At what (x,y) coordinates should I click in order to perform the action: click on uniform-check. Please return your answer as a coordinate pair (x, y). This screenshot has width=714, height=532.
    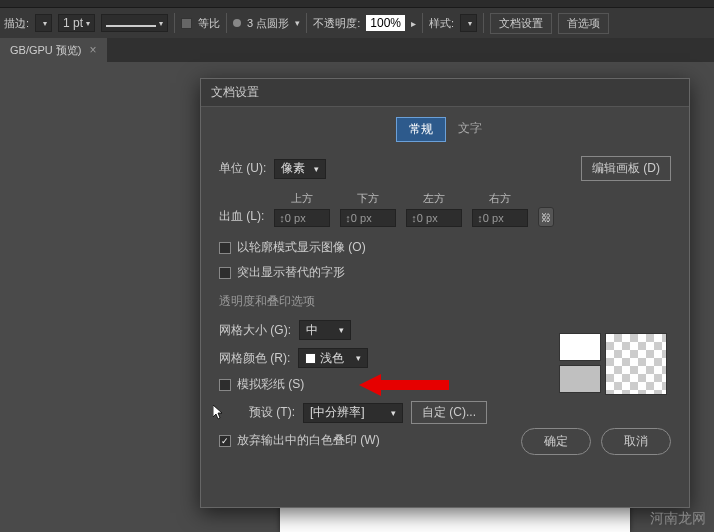
    Looking at the image, I should click on (186, 24).